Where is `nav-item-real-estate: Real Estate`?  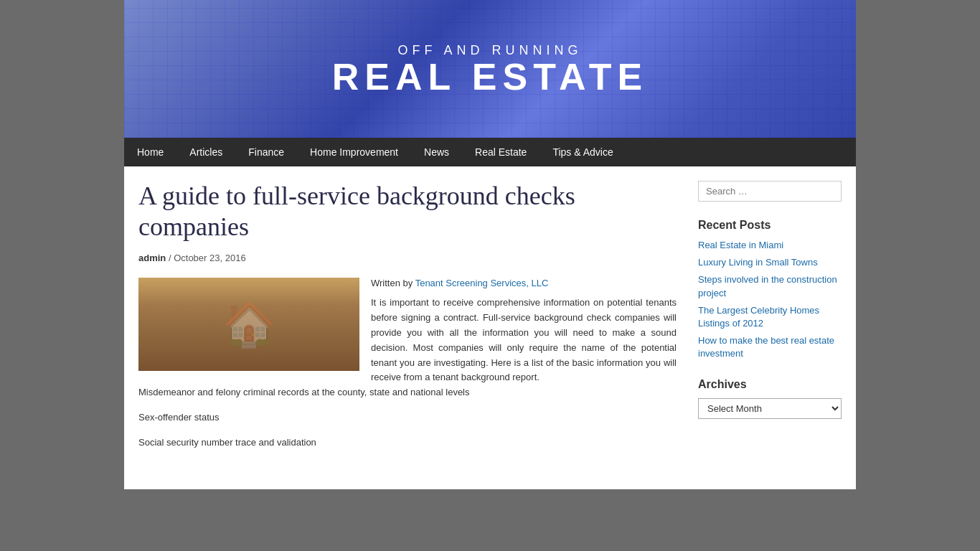
nav-item-real-estate: Real Estate is located at coordinates (501, 152).